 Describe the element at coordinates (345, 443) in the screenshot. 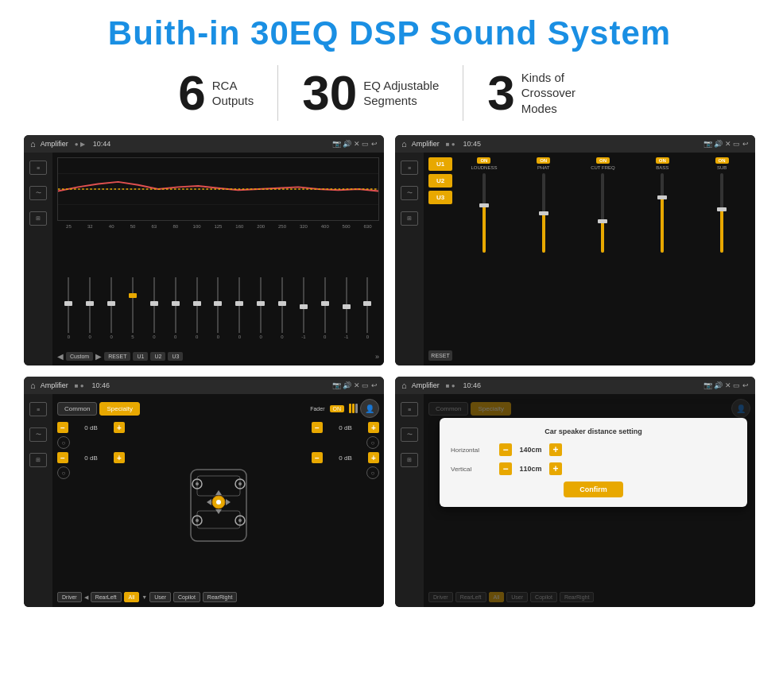

I see `speaker-icon-row-3: ○` at that location.